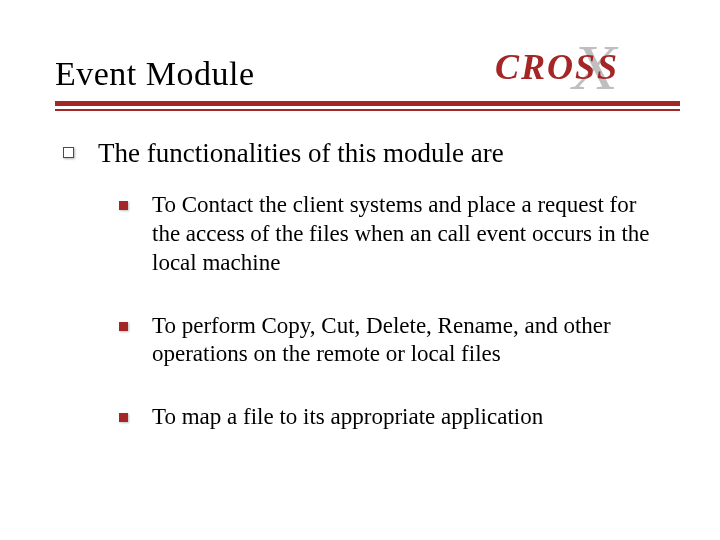  What do you see at coordinates (416, 341) in the screenshot?
I see `sub-bullet-text: To perform Copy, Cut, Delete, Rename, an…` at bounding box center [416, 341].